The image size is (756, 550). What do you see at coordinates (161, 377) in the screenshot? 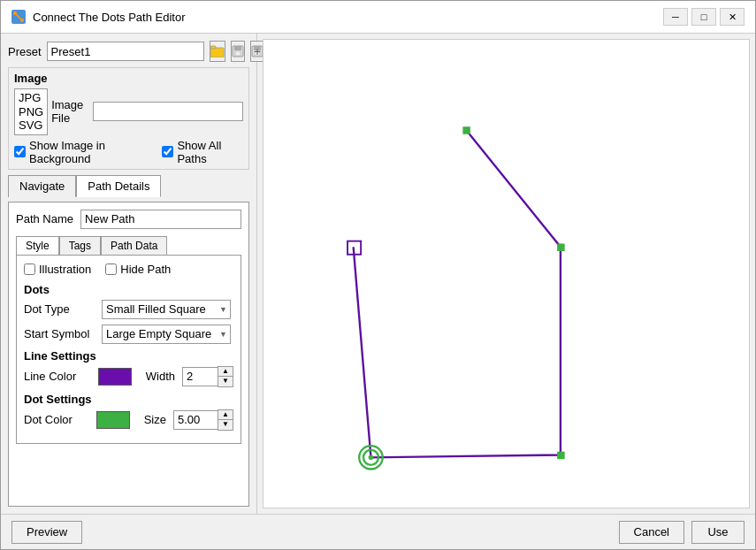
I see `width-label: Width` at bounding box center [161, 377].